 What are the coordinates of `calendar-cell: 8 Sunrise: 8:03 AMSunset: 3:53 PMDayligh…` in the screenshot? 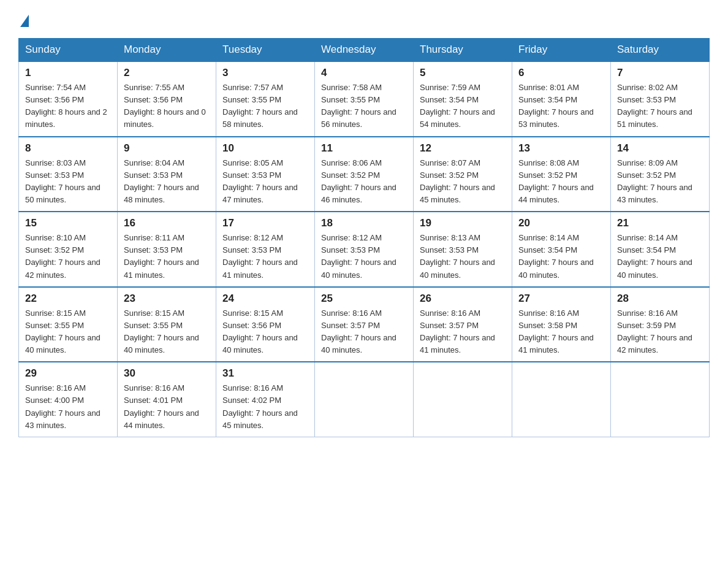 It's located at (69, 174).